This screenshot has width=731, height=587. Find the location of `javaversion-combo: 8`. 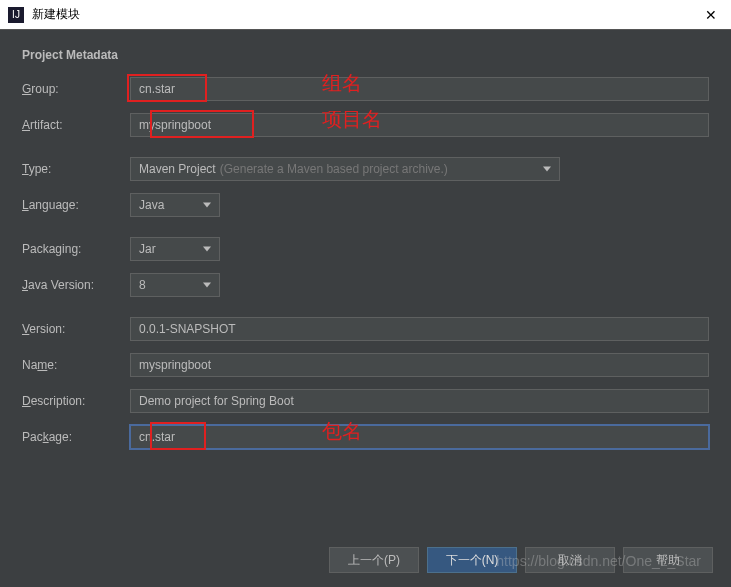

javaversion-combo: 8 is located at coordinates (175, 285).